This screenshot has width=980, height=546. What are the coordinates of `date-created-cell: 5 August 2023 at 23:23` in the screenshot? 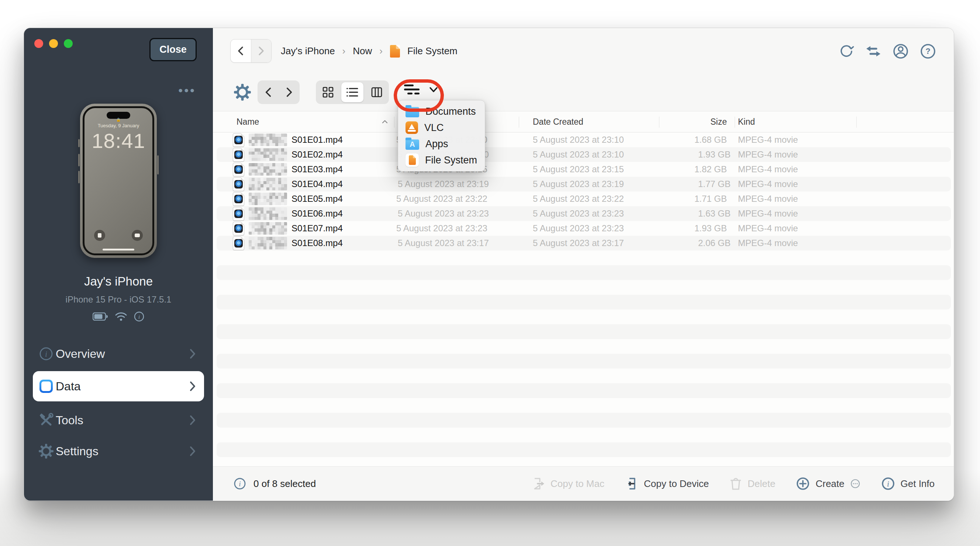 It's located at (590, 228).